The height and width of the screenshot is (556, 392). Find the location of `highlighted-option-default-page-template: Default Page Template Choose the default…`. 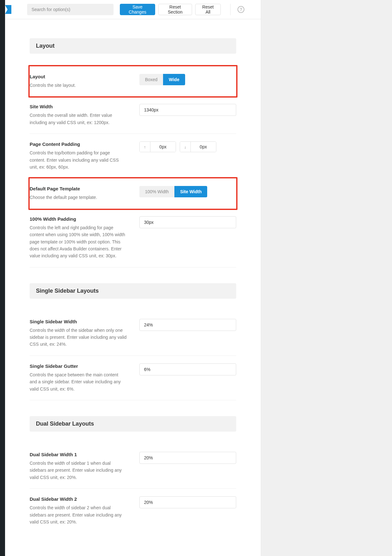

highlighted-option-default-page-template: Default Page Template Choose the default… is located at coordinates (133, 193).